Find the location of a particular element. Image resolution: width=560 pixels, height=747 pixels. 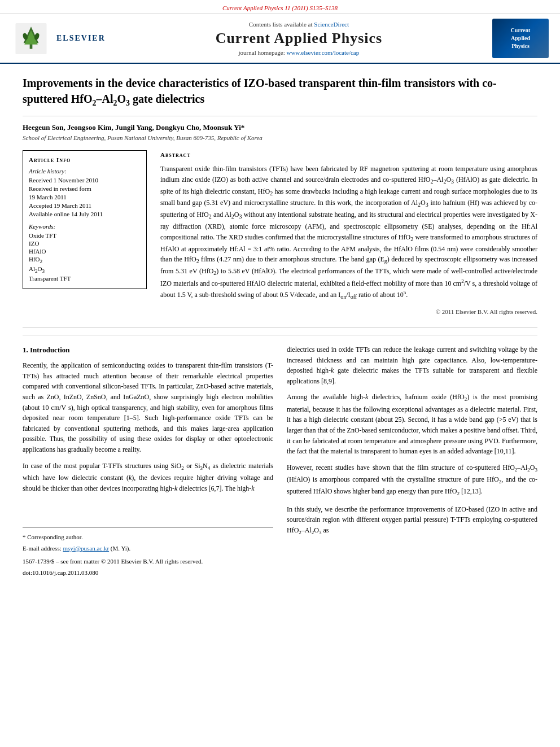

doi-line: doi:10.1016/j.cap.2011.03.080 is located at coordinates (148, 573).